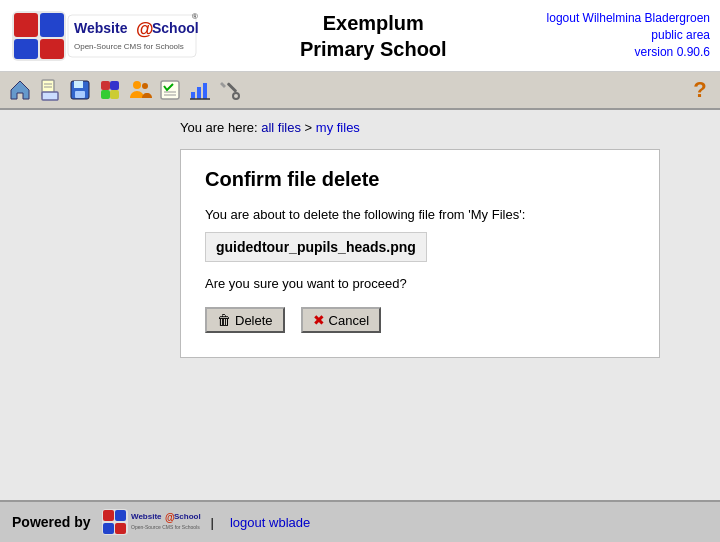  I want to click on tools-icon, so click(230, 90).